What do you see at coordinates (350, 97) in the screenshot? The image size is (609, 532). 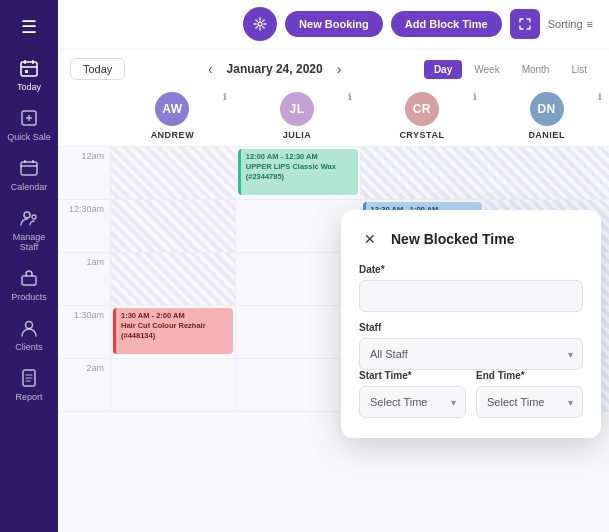 I see `info-icon-julia: ℹ` at bounding box center [350, 97].